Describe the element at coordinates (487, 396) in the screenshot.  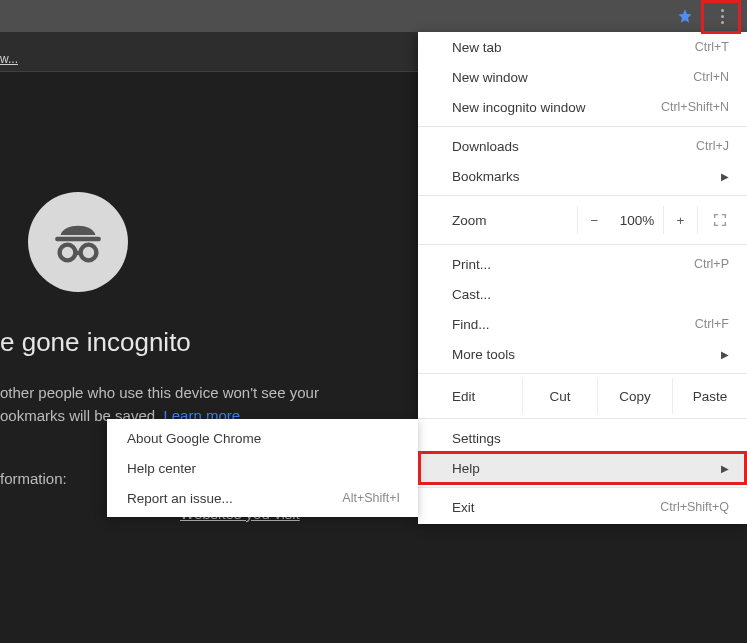
I see `edit-label: Edit` at that location.